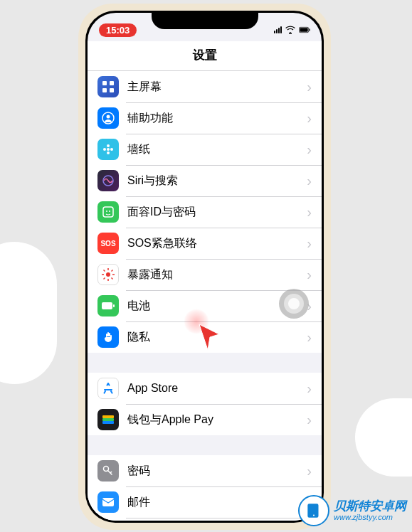 The height and width of the screenshot is (532, 412). Describe the element at coordinates (108, 337) in the screenshot. I see `privacy-icon` at that location.